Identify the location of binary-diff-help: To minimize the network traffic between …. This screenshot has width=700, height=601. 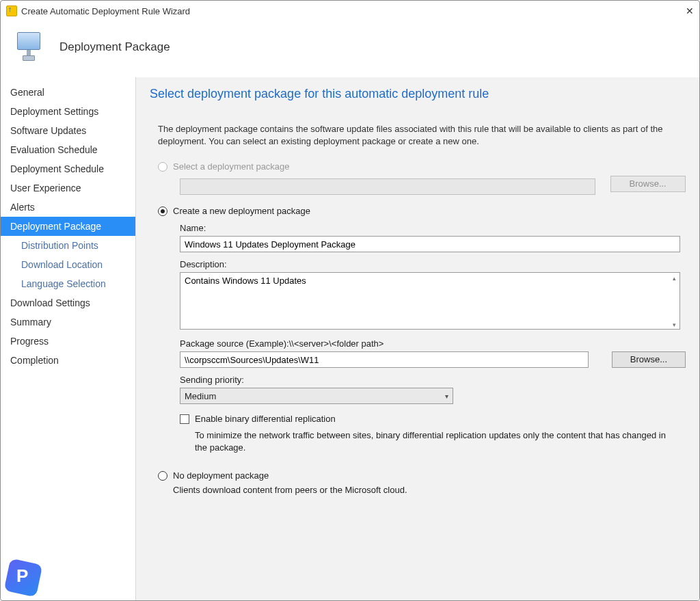
(434, 442).